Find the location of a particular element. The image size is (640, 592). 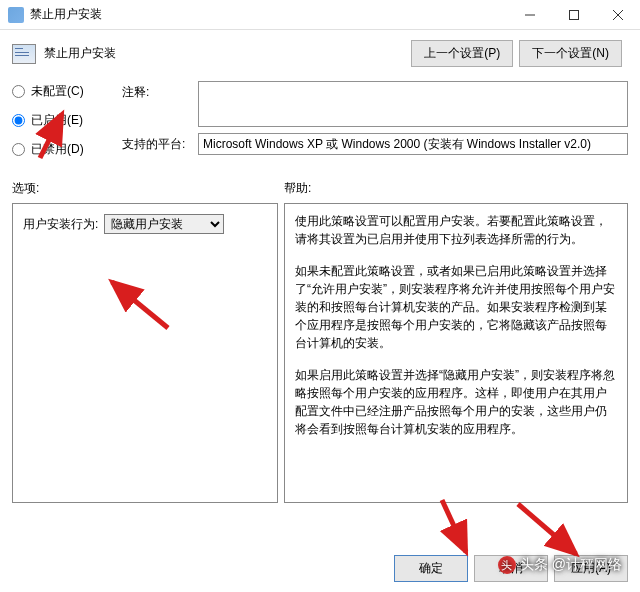

close-button is located at coordinates (618, 15).